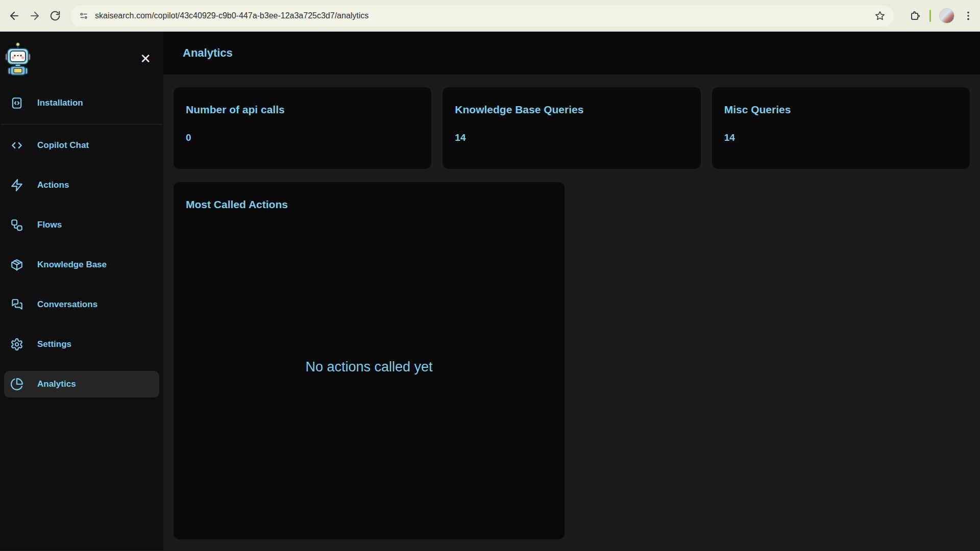 This screenshot has width=980, height=551. I want to click on sidebar-item-label: Knowledge Base, so click(72, 265).